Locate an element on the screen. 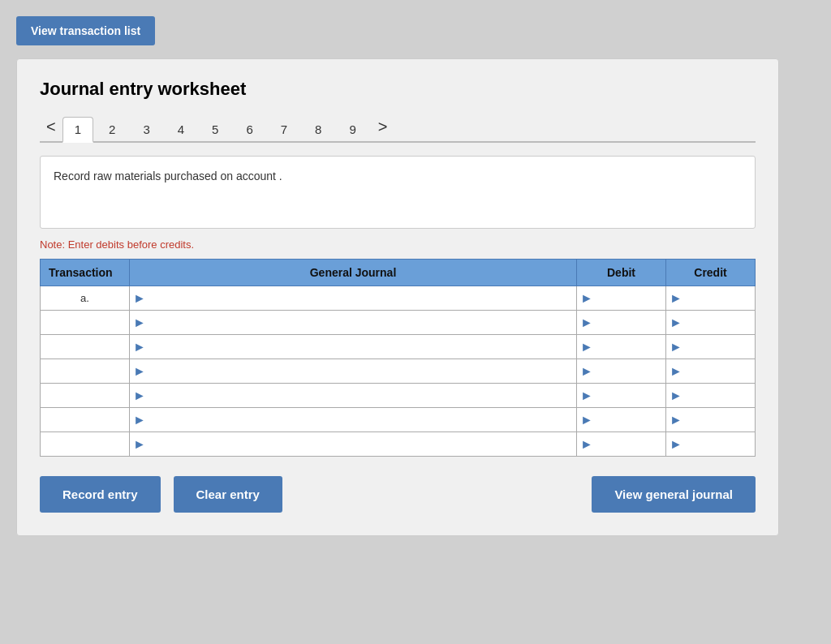 The image size is (831, 644). view-general-journal-button: View general journal is located at coordinates (674, 495).